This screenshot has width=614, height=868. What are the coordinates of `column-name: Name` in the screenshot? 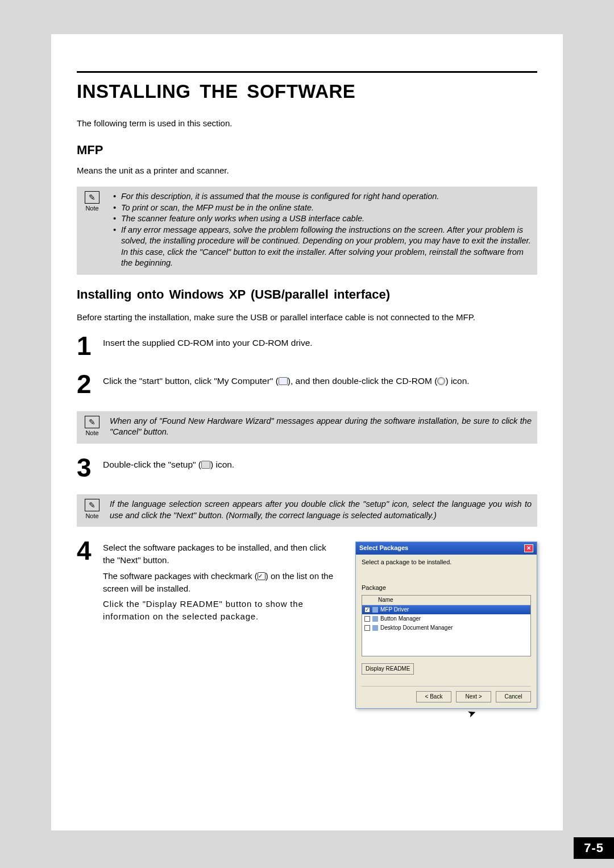 It's located at (385, 600).